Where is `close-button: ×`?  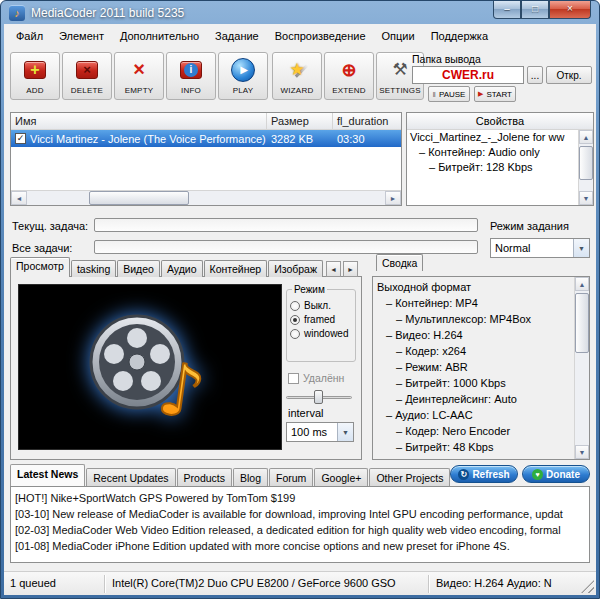
close-button: × is located at coordinates (570, 10).